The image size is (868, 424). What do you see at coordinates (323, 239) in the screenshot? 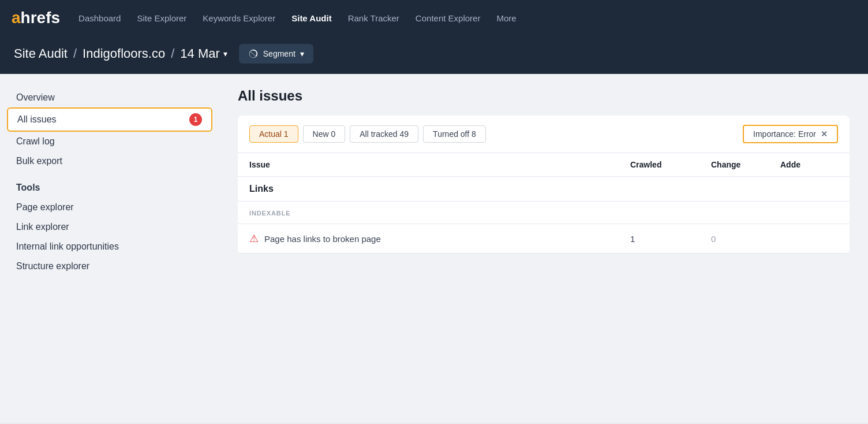
I see `issue-text: Page has links to broken page` at bounding box center [323, 239].